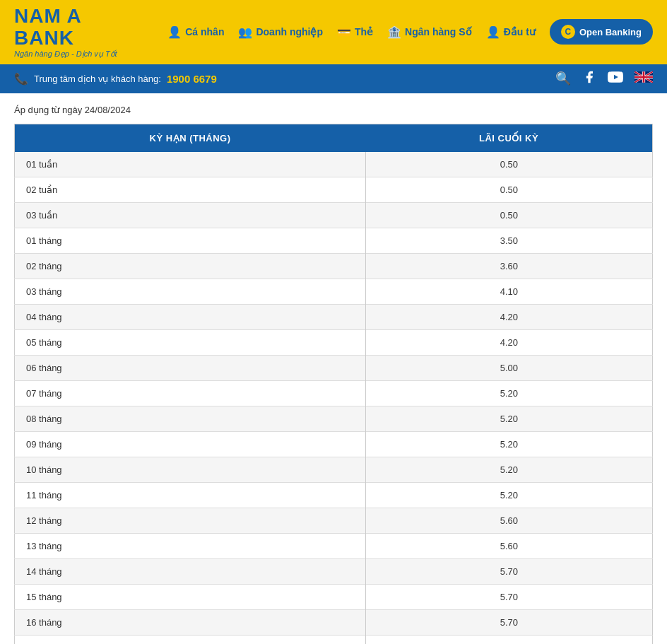 The image size is (667, 644). What do you see at coordinates (334, 546) in the screenshot?
I see `table-row: 13 tháng5.60` at bounding box center [334, 546].